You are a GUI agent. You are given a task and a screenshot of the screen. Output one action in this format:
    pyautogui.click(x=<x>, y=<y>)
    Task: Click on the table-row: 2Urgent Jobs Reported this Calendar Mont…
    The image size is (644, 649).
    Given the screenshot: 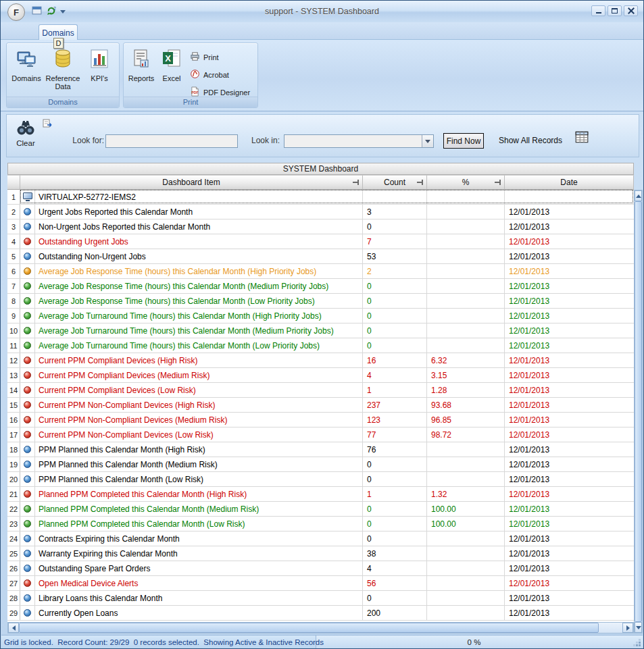 What is the action you would take?
    pyautogui.click(x=320, y=212)
    